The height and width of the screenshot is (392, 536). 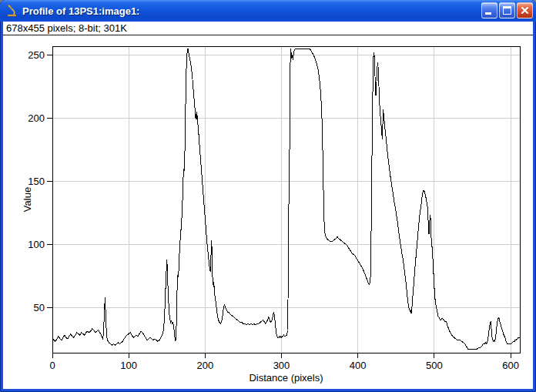 What do you see at coordinates (434, 365) in the screenshot?
I see `svg-text: 500` at bounding box center [434, 365].